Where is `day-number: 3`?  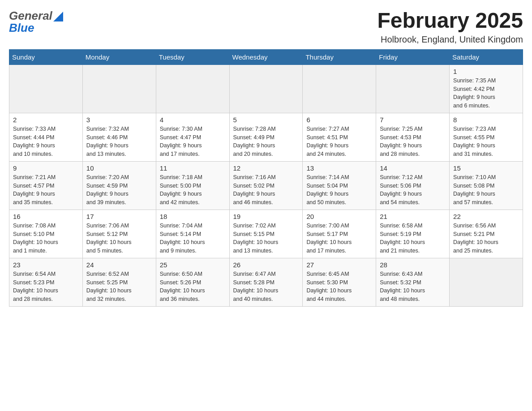 day-number: 3 is located at coordinates (119, 120).